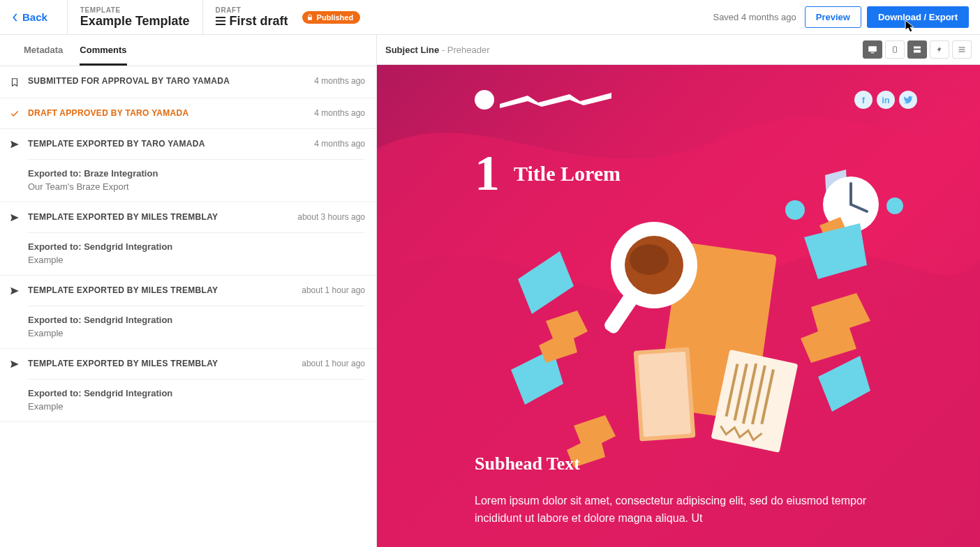 The width and height of the screenshot is (980, 547). What do you see at coordinates (310, 17) in the screenshot?
I see `lock-icon` at bounding box center [310, 17].